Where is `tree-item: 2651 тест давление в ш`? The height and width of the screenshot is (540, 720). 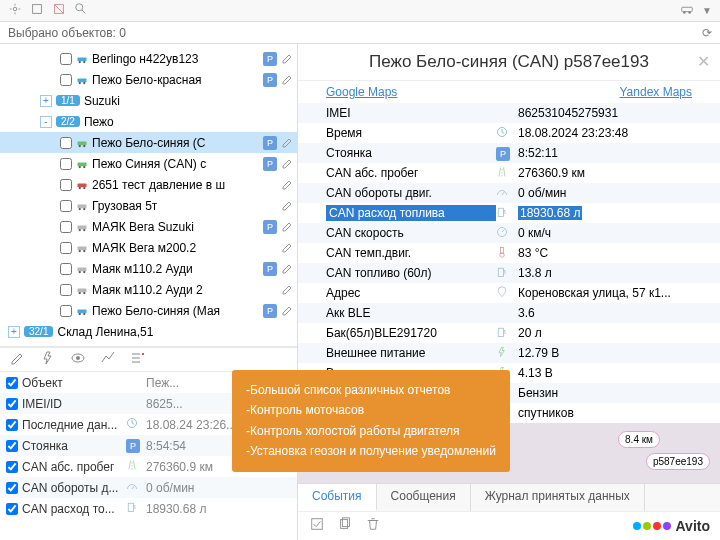 tree-item: 2651 тест давление в ш is located at coordinates (148, 184).